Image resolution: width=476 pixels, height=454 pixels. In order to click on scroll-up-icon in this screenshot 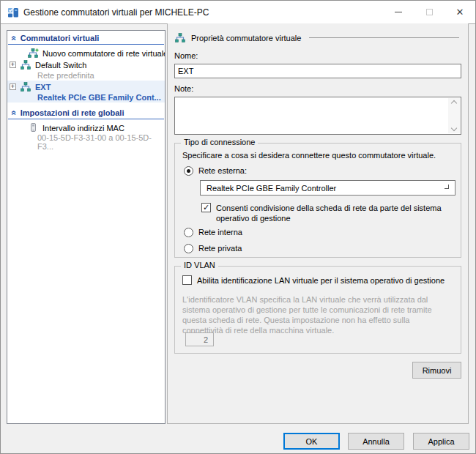, I will do `click(454, 103)`.